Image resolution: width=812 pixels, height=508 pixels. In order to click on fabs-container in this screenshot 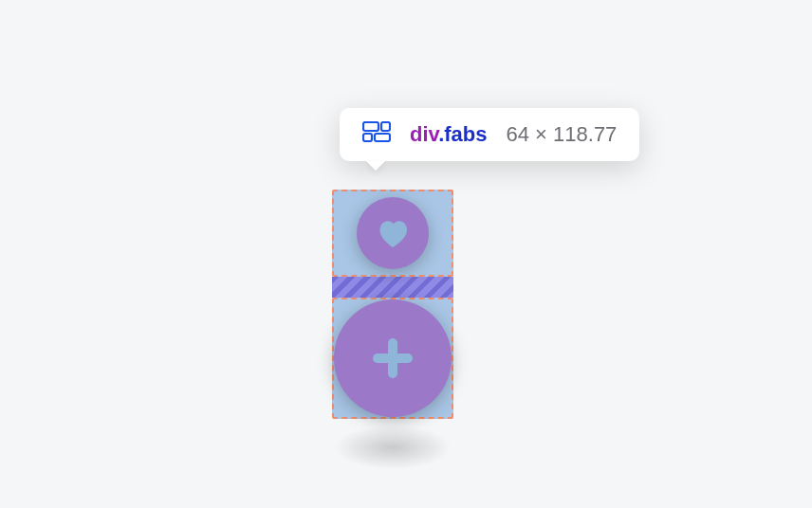, I will do `click(393, 304)`.